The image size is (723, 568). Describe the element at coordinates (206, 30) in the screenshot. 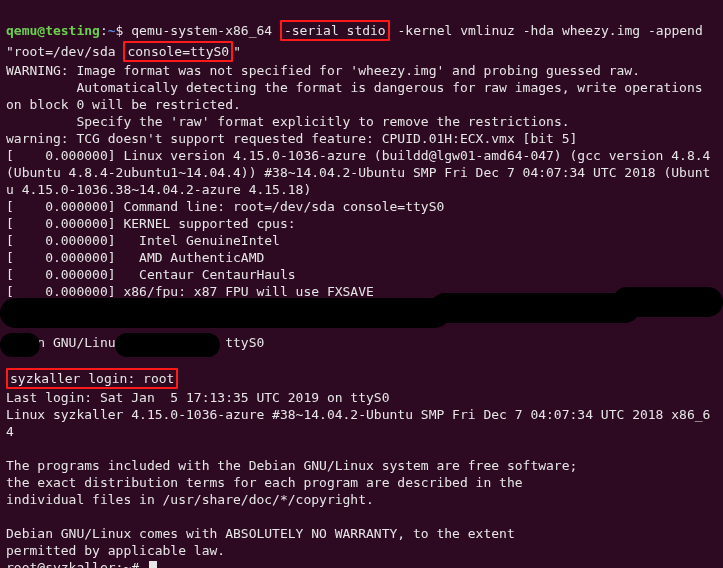

I see `command-part1: qemu-system-x86_64` at that location.